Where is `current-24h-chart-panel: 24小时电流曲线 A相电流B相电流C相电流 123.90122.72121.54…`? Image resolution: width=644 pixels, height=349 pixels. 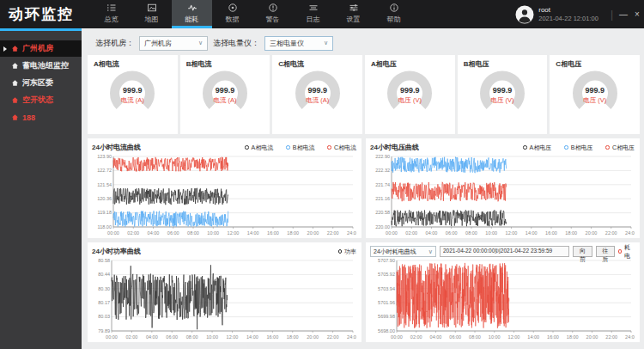 current-24h-chart-panel: 24小时电流曲线 A相电流B相电流C相电流 123.90122.72121.54… is located at coordinates (225, 188).